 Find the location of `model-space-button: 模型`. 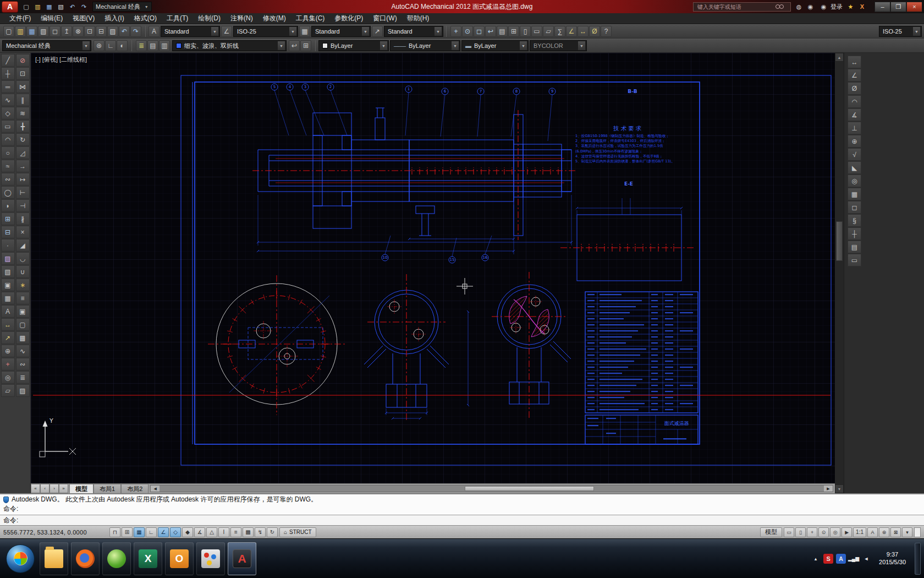

model-space-button: 模型 is located at coordinates (771, 532).